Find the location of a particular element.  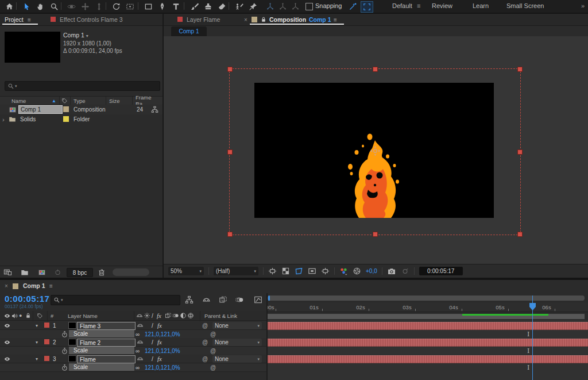

project-row-solids: › Solids Folder is located at coordinates (82, 120).